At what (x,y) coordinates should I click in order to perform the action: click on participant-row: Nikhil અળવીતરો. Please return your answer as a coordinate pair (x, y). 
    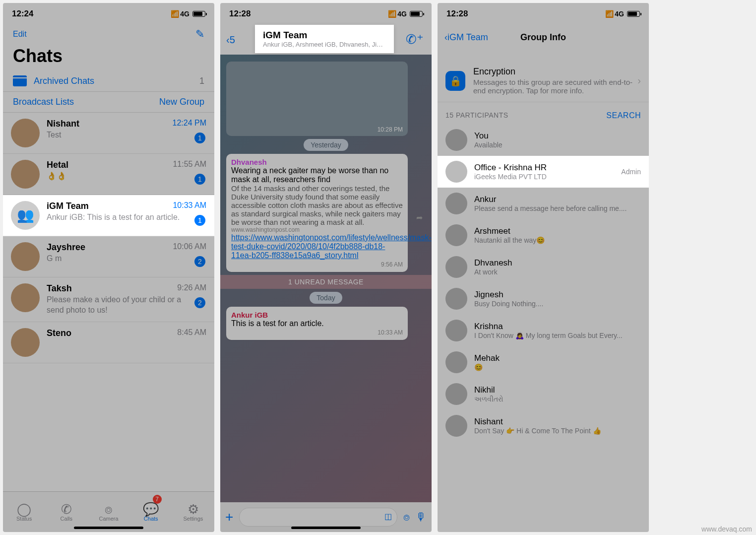
    Looking at the image, I should click on (543, 394).